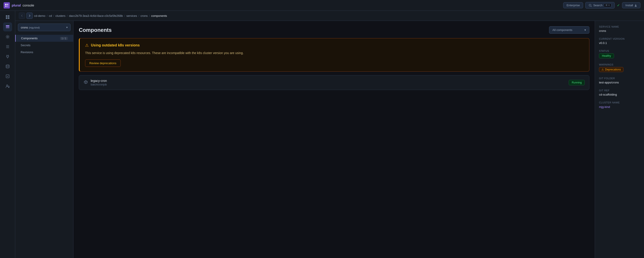 This screenshot has width=644, height=258. What do you see at coordinates (8, 57) in the screenshot?
I see `sidebar-icon-plug` at bounding box center [8, 57].